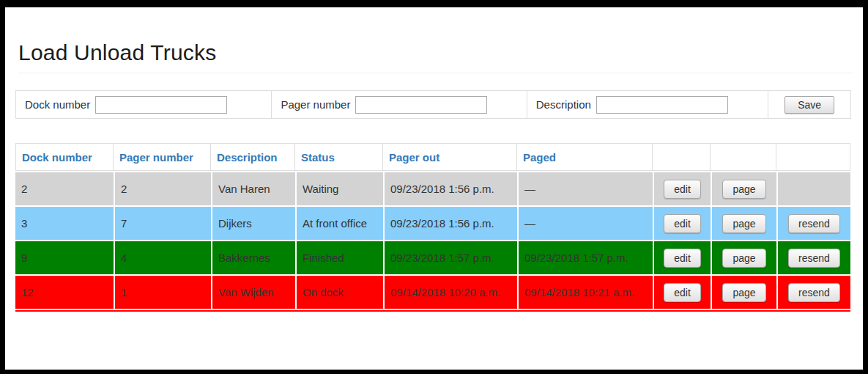 The height and width of the screenshot is (374, 868). Describe the element at coordinates (161, 105) in the screenshot. I see `dock-number-input` at that location.